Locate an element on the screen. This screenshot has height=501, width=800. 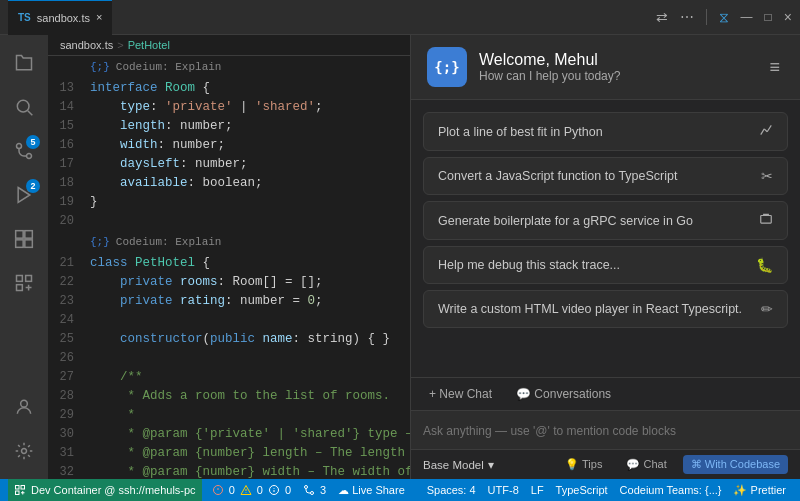
git-icon is located at coordinates (309, 490).